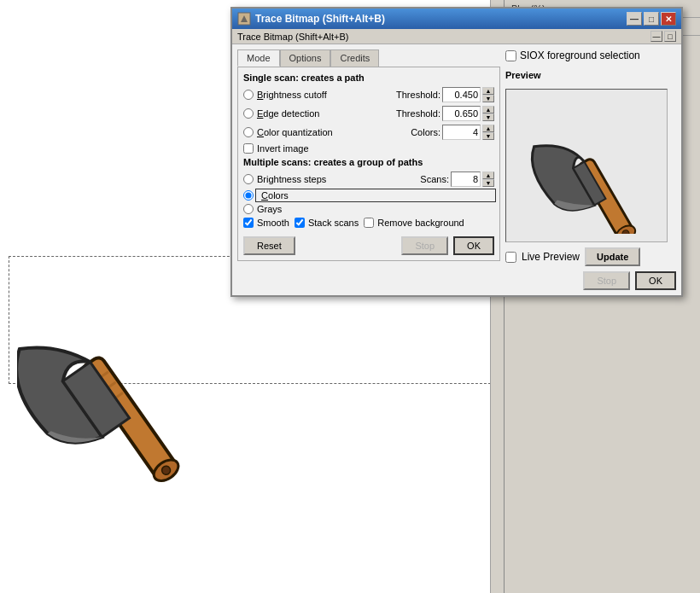 This screenshot has width=700, height=593. I want to click on smooth-label: Smooth, so click(273, 223).